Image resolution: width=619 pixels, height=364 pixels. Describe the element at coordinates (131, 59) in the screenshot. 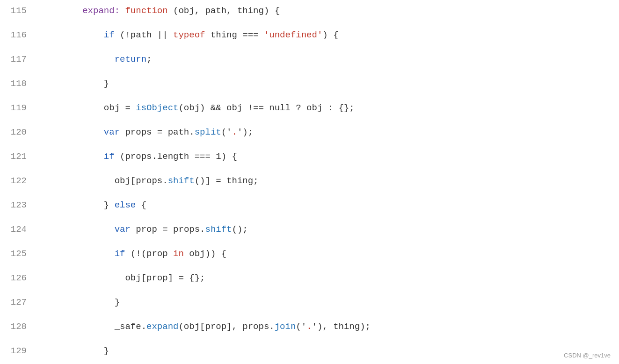

I see `code-token: return` at that location.